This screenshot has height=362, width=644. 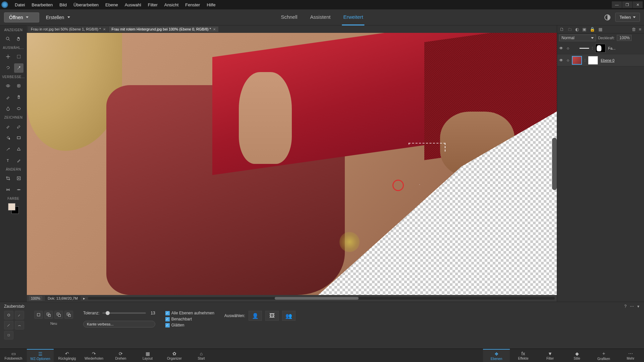 What do you see at coordinates (9, 325) in the screenshot?
I see `magic-wand-subtool` at bounding box center [9, 325].